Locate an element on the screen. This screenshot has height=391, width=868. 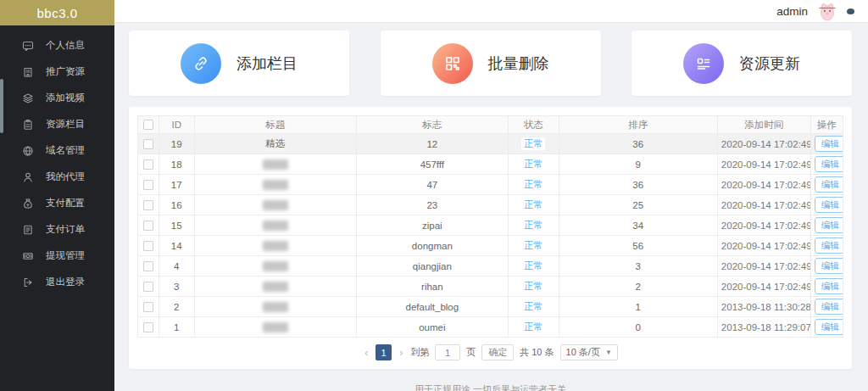
column-header: 标题 is located at coordinates (275, 126).